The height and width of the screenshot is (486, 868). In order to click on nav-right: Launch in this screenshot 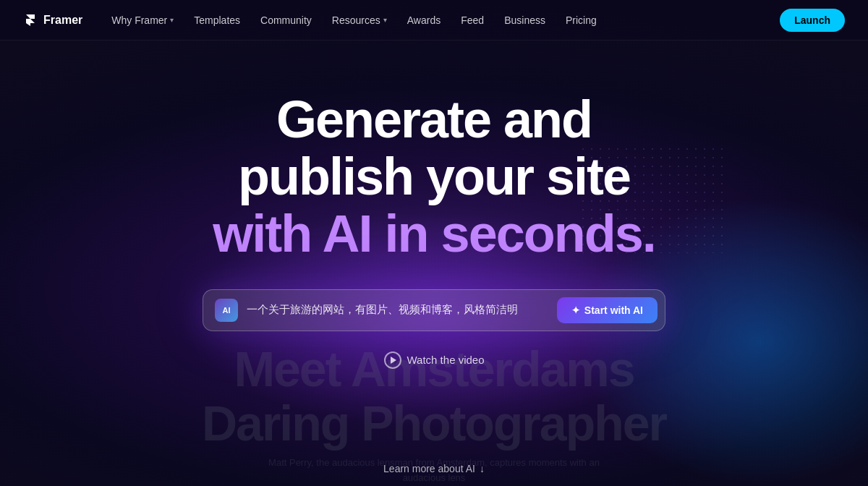, I will do `click(812, 20)`.